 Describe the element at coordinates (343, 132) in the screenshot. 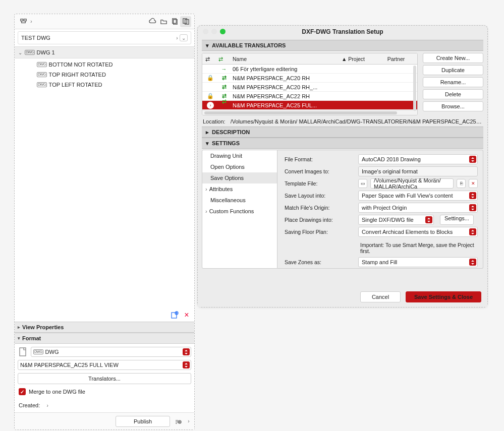

I see `description-header: ▸ DESCRIPTION` at that location.